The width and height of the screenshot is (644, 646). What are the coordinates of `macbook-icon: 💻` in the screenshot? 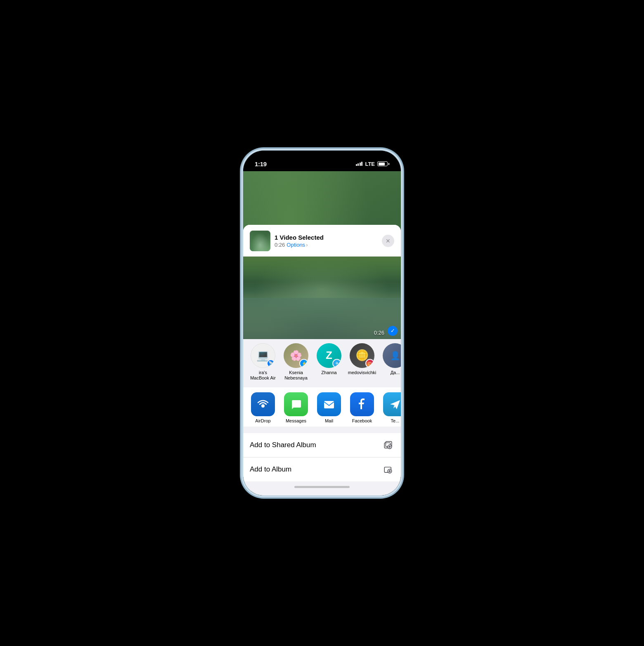 It's located at (263, 356).